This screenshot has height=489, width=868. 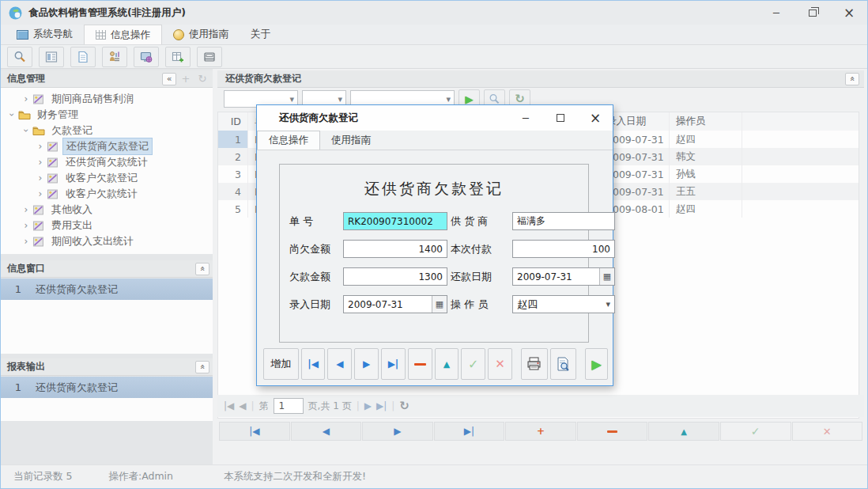 I want to click on record-cancel-button: ✕, so click(x=828, y=431).